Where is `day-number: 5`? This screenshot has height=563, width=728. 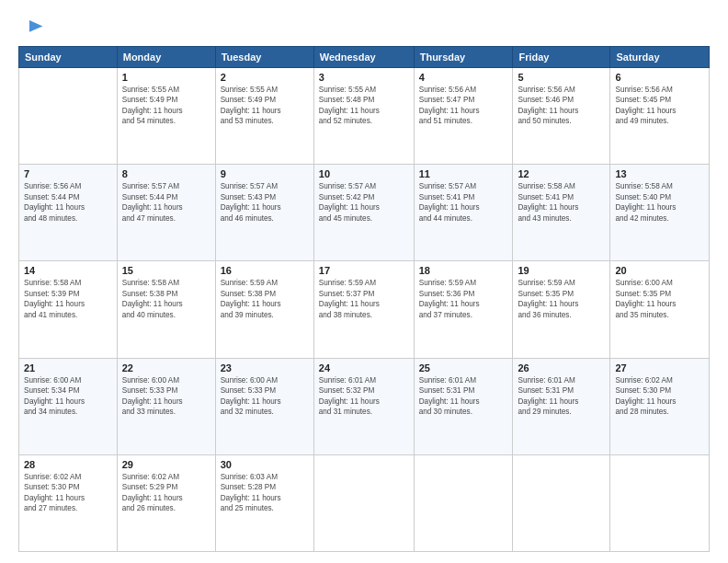 day-number: 5 is located at coordinates (561, 77).